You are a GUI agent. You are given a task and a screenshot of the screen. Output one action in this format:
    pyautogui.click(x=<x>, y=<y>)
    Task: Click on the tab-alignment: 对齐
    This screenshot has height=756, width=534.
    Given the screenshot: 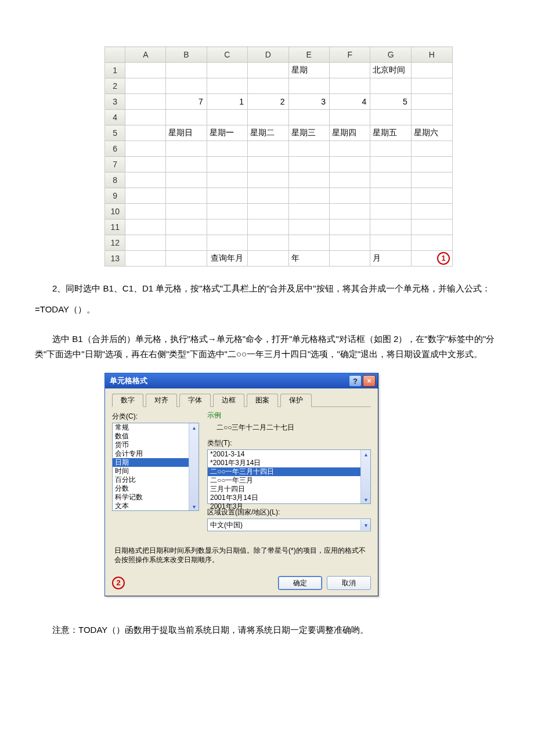 What is the action you would take?
    pyautogui.click(x=161, y=401)
    